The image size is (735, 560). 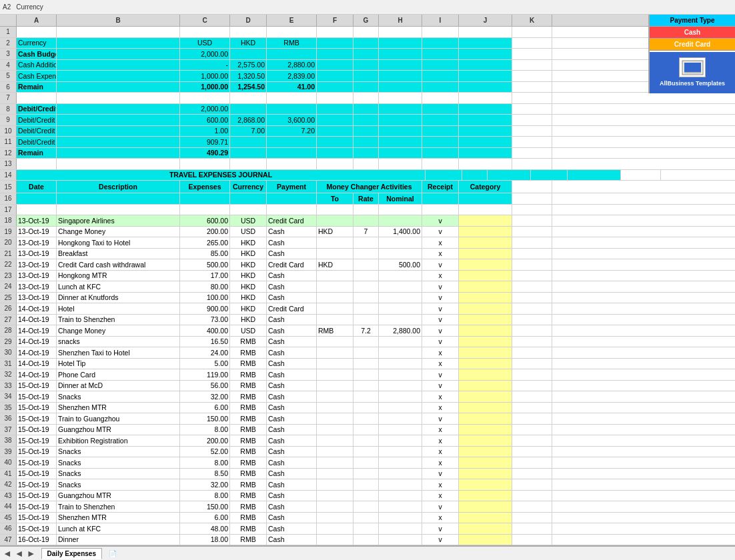 I want to click on cell-desc: Train to Shenzhen, so click(x=119, y=507).